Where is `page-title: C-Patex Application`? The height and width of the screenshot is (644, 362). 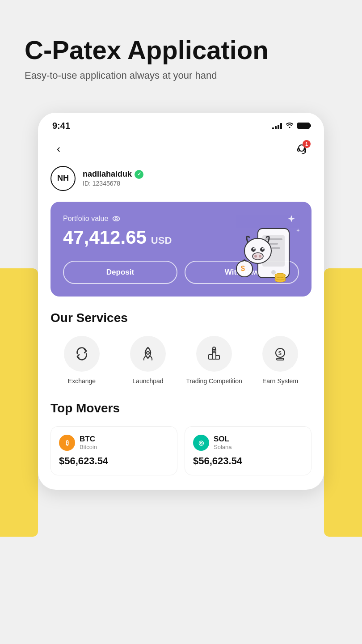
page-title: C-Patex Application is located at coordinates (181, 50).